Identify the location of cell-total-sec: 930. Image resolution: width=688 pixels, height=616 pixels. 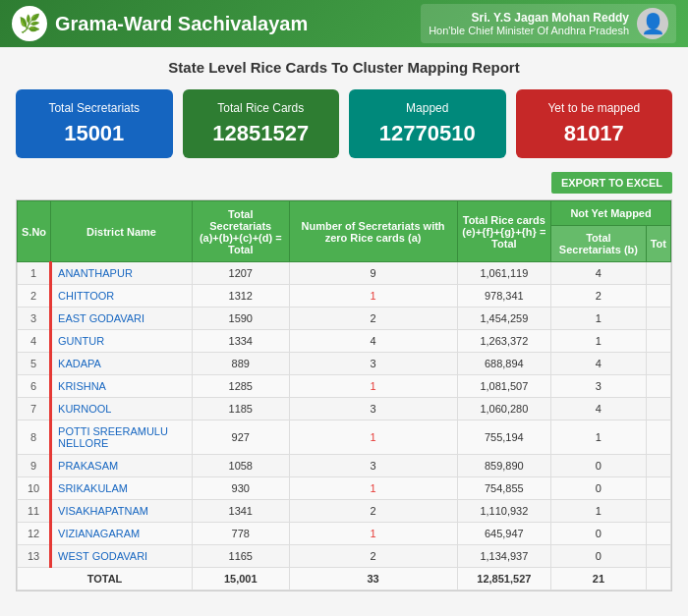
(242, 489).